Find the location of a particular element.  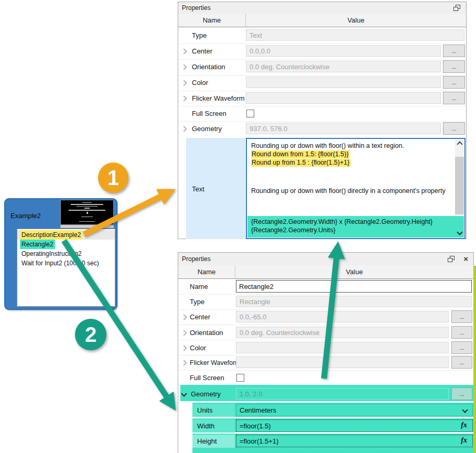

property-label: Geometry is located at coordinates (205, 394).